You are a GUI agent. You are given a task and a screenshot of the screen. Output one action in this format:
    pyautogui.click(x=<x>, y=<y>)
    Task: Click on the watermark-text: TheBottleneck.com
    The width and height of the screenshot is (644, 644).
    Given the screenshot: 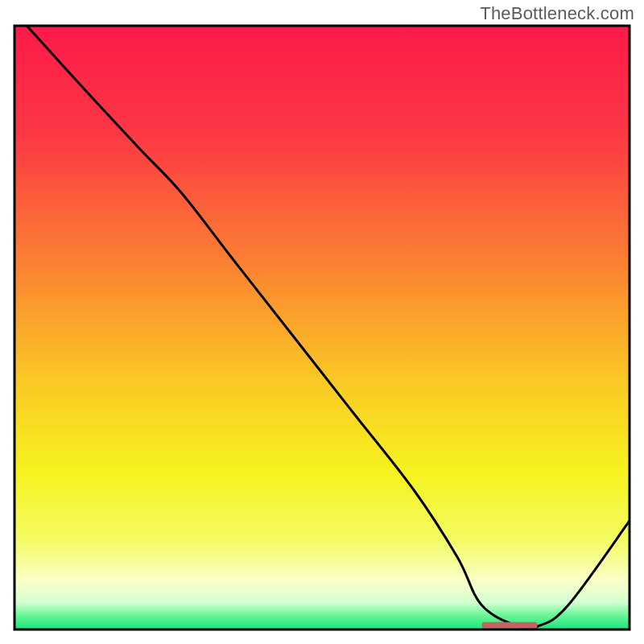 What is the action you would take?
    pyautogui.click(x=557, y=14)
    